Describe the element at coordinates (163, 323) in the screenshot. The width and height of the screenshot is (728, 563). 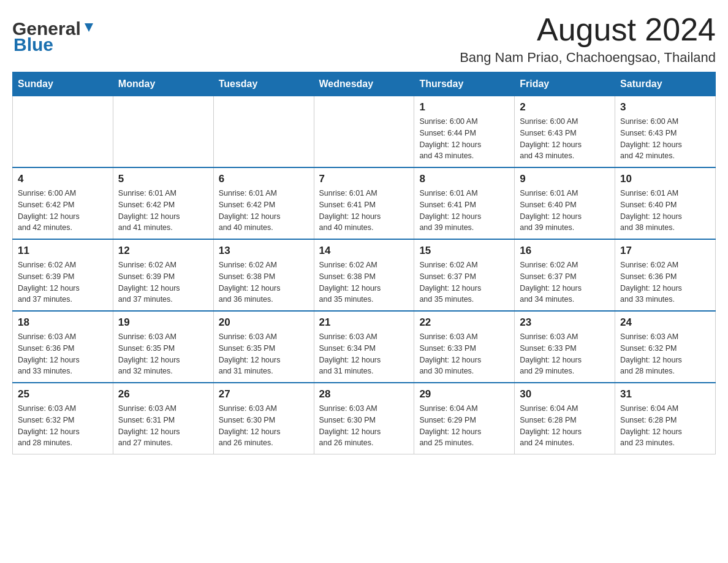
I see `day-number: 19` at that location.